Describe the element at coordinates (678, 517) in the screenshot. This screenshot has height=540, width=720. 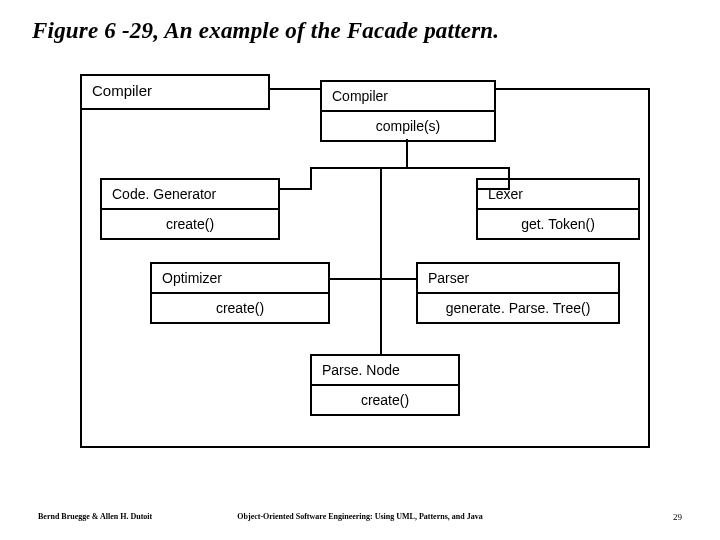
I see `footer-pagenum: 29` at that location.